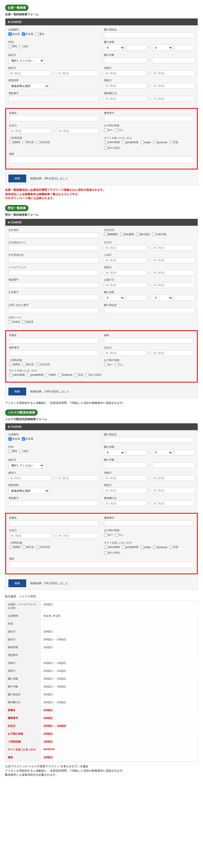 The height and width of the screenshot is (868, 203). Describe the element at coordinates (112, 547) in the screenshot. I see `check-trigger-0: yahoo検索` at that location.